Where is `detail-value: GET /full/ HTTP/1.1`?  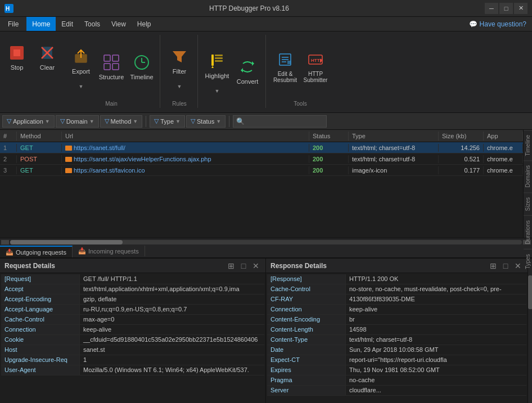 detail-value: GET /full/ HTTP/1.1 is located at coordinates (172, 279).